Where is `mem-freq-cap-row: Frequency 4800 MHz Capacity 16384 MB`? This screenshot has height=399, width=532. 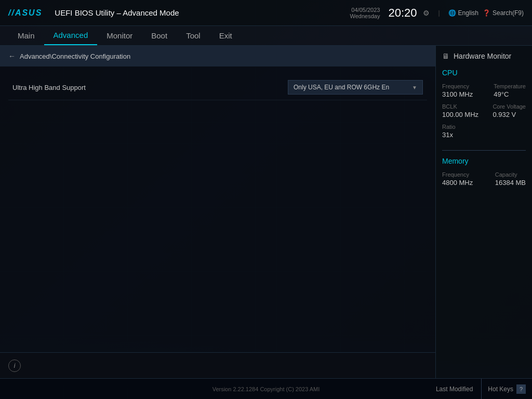 mem-freq-cap-row: Frequency 4800 MHz Capacity 16384 MB is located at coordinates (484, 179).